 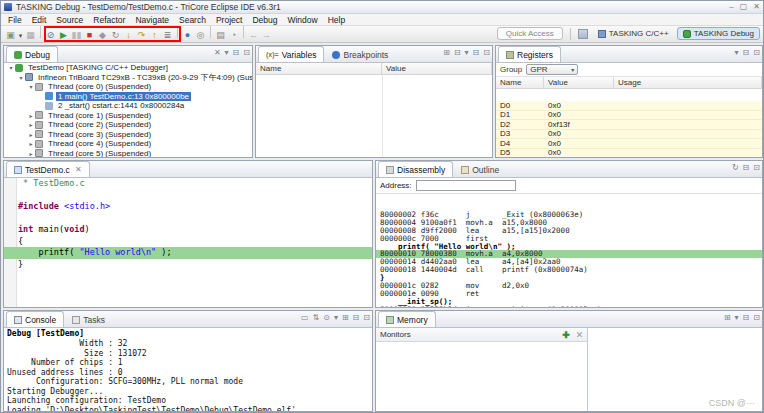 What do you see at coordinates (20, 36) in the screenshot?
I see `new-dropdown-caret-icon: ▾` at bounding box center [20, 36].